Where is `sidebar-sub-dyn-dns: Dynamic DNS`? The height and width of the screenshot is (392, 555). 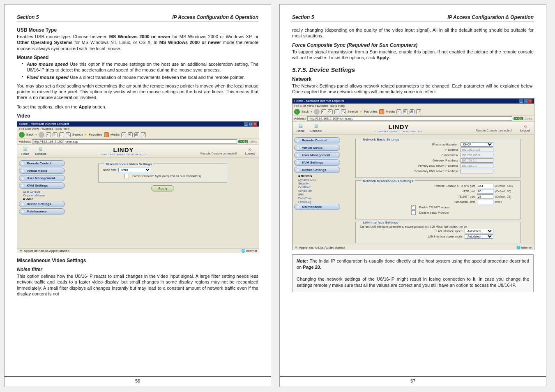 sidebar-sub-dyn-dns: Dynamic DNS is located at coordinates (317, 180).